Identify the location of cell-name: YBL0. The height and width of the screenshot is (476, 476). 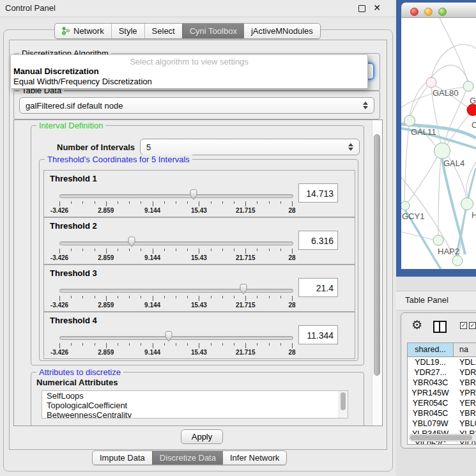
(465, 424).